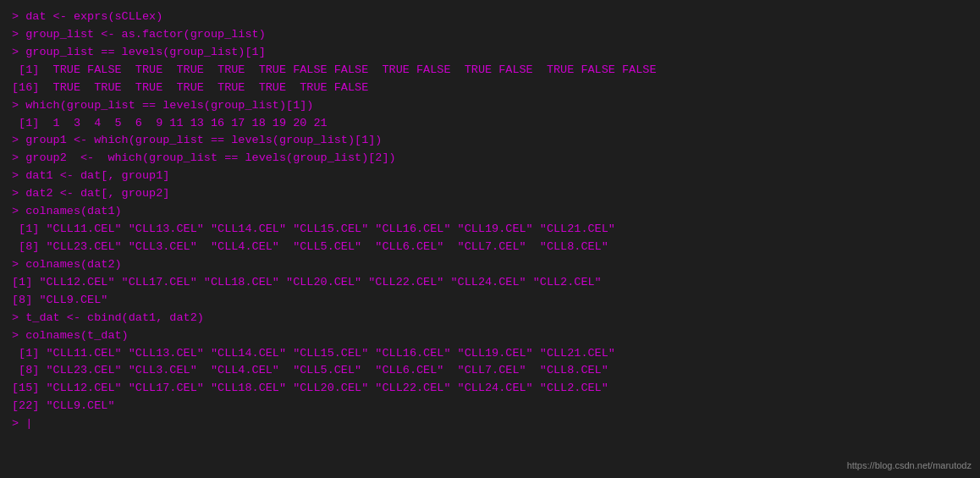 Image resolution: width=980 pixels, height=478 pixels. I want to click on output-line: [1] TRUE FALSE TRUE TRUE TRUE TRUE FALSE…, so click(490, 71).